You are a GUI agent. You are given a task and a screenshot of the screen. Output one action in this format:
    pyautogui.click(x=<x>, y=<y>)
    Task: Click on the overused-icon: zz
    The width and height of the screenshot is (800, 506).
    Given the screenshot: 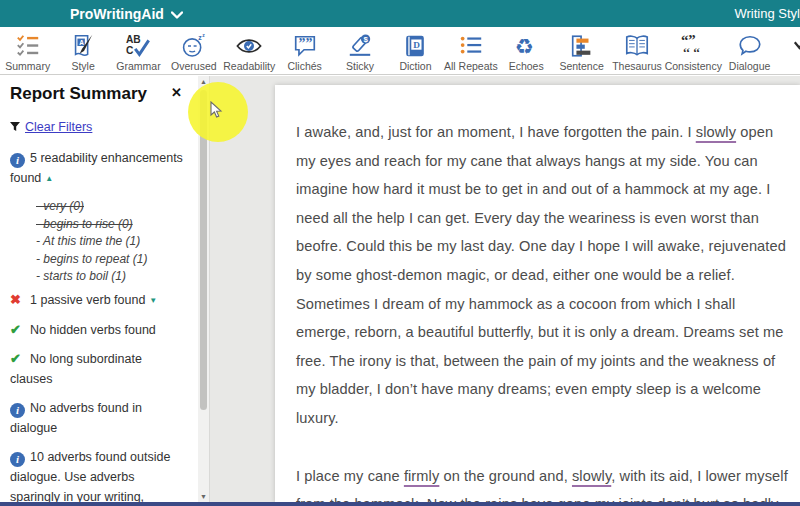 What is the action you would take?
    pyautogui.click(x=194, y=46)
    